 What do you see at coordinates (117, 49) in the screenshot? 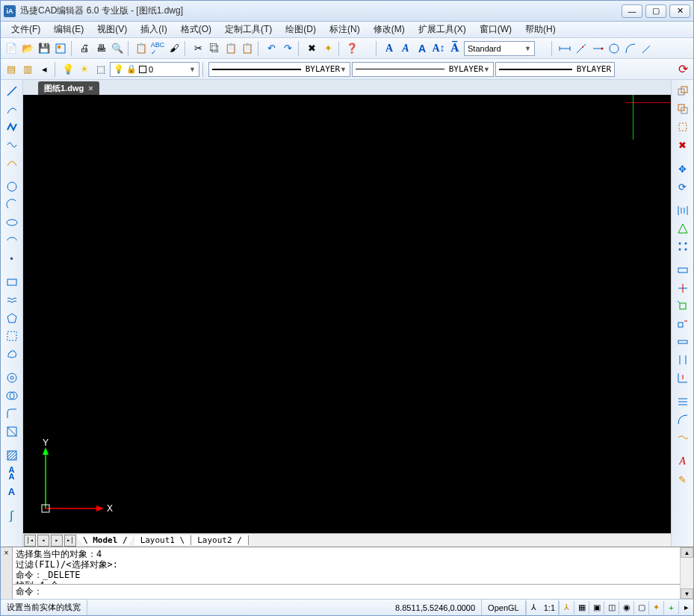
I see `find-icon: 🔍` at bounding box center [117, 49].